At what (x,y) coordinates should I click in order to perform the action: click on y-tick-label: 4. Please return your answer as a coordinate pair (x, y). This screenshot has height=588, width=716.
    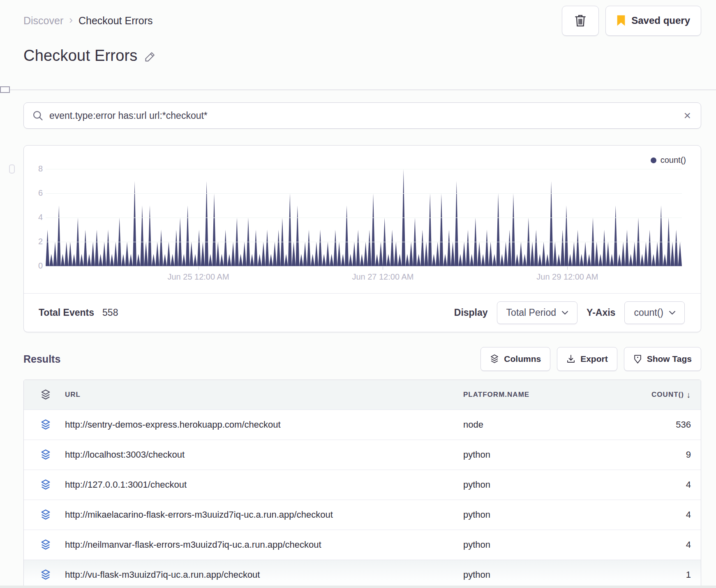
    Looking at the image, I should click on (35, 217).